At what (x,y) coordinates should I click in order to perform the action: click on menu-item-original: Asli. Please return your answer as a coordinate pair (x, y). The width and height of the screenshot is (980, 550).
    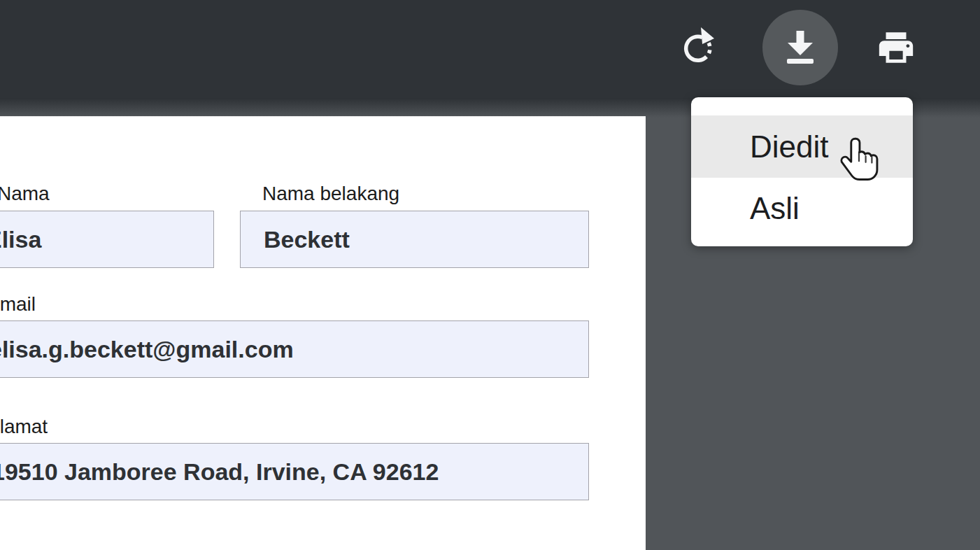
    Looking at the image, I should click on (802, 209).